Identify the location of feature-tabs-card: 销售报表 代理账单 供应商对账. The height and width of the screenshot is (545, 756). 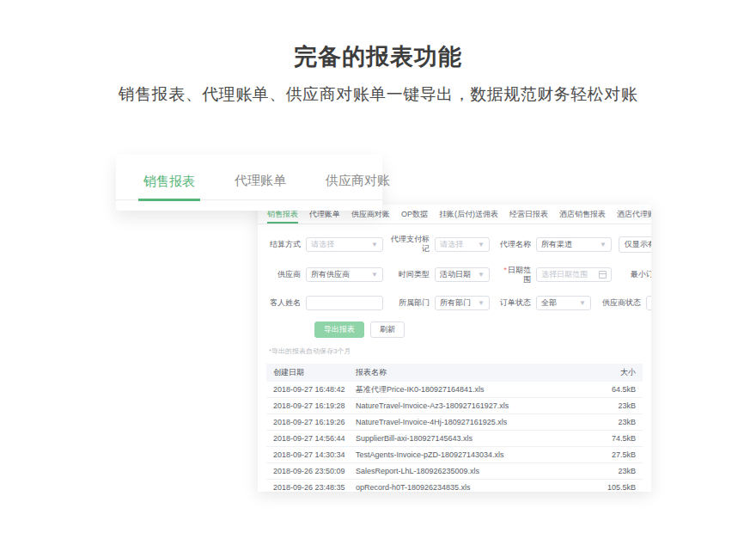
(249, 182).